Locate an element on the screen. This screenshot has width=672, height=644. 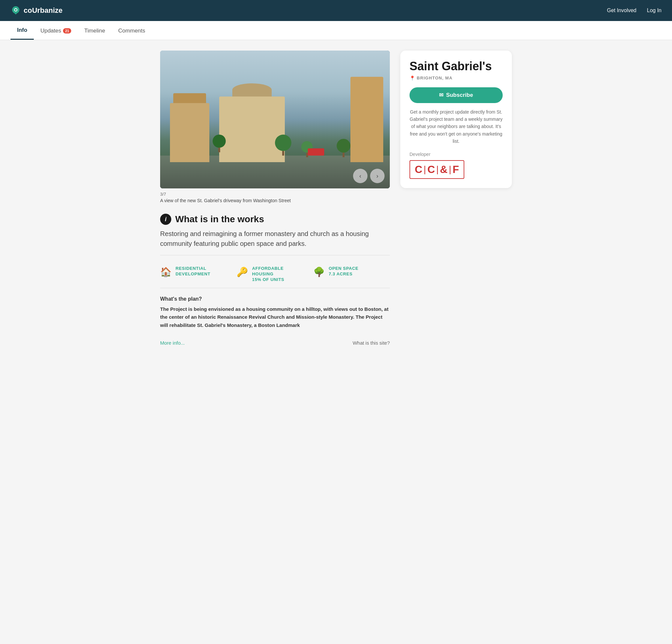
tabs-bar: Info Updates 21 Timeline Comments is located at coordinates (336, 31).